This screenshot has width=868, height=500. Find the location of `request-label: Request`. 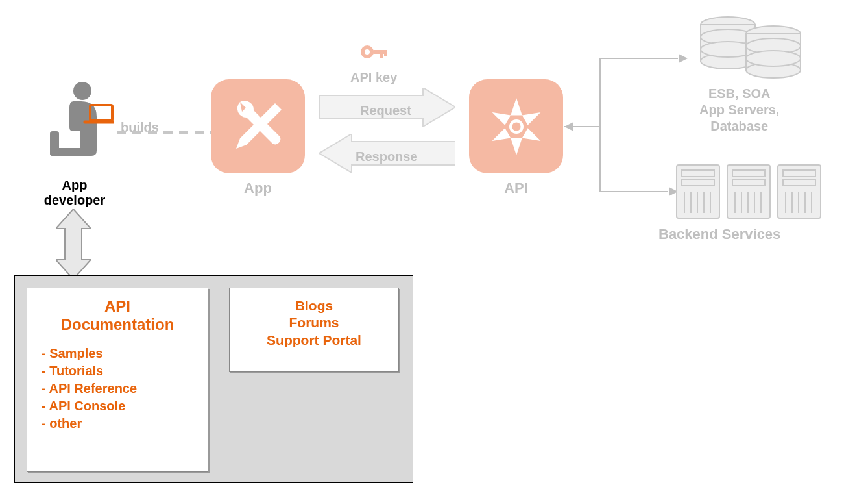

request-label: Request is located at coordinates (385, 110).